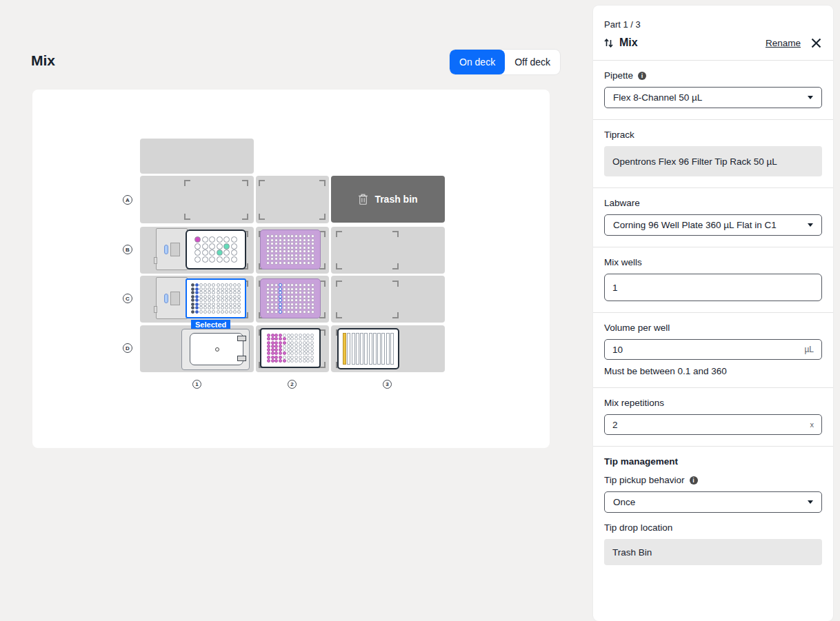 This screenshot has height=621, width=840. Describe the element at coordinates (477, 62) in the screenshot. I see `on-deck-tab: On deck` at that location.